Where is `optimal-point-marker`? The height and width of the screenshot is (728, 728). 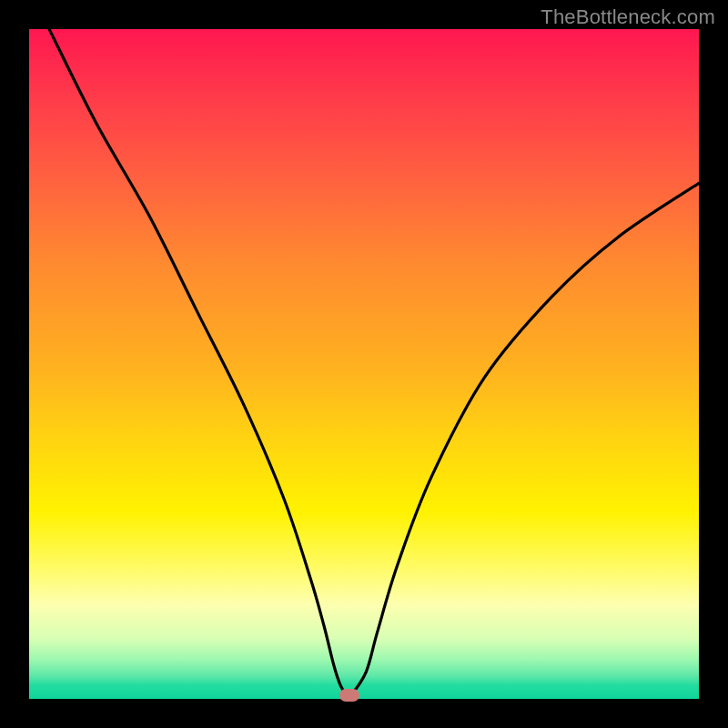 optimal-point-marker is located at coordinates (349, 695).